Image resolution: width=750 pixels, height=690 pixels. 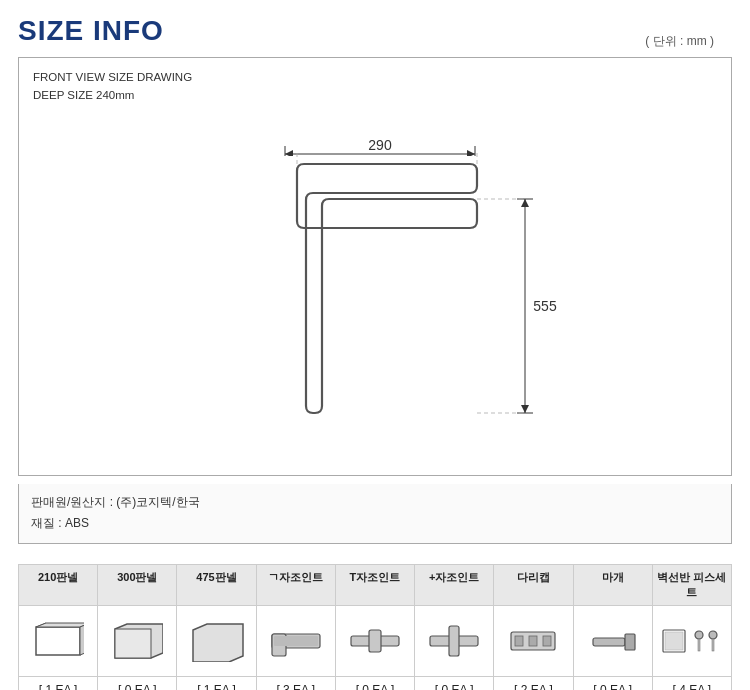 I want to click on header-area: SIZE INFO ( 단위 : mm ), so click(x=375, y=31).